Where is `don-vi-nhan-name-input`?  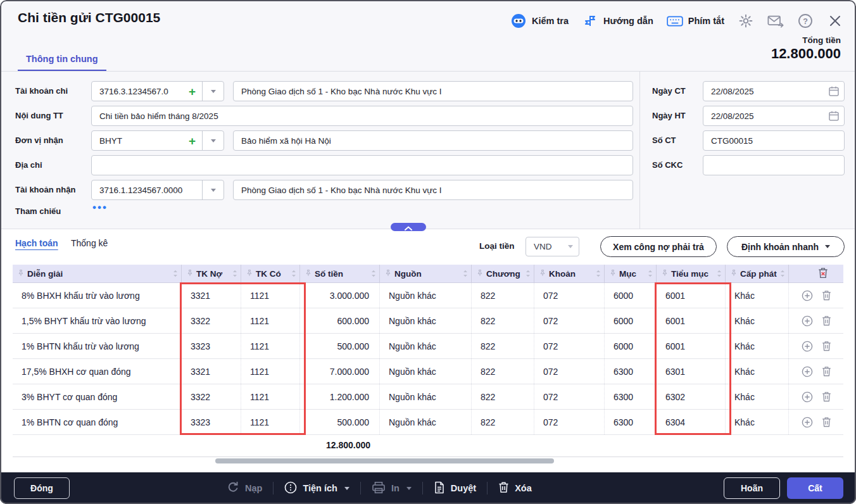
don-vi-nhan-name-input is located at coordinates (433, 141).